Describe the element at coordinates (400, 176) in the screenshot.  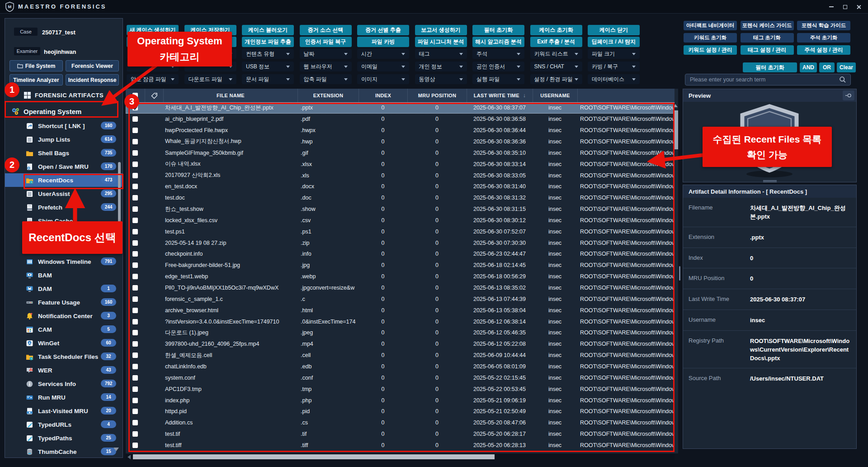
I see `table-row: 20170927 산악회2.xls.xls002025-06-30 08:33:…` at that location.